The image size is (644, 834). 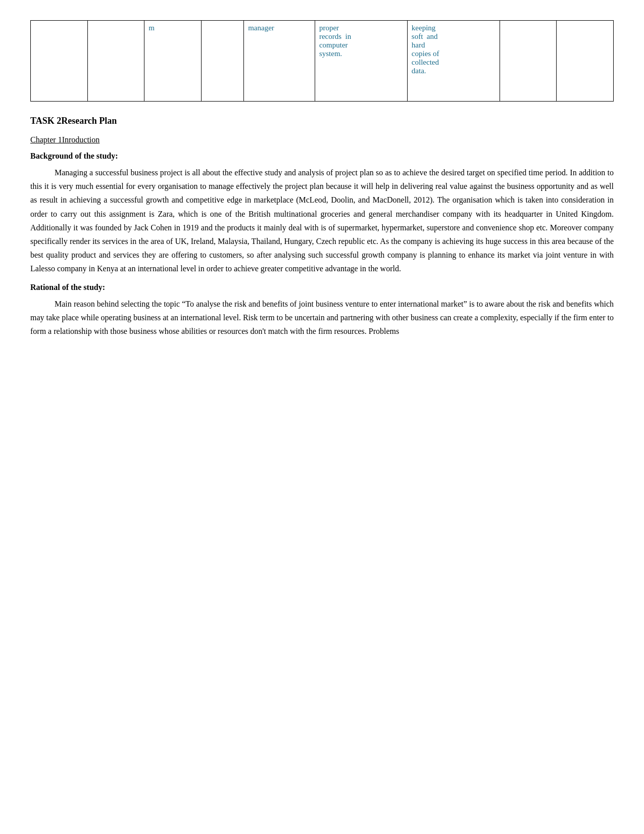 What do you see at coordinates (322, 121) in the screenshot?
I see `task-heading-block: TASK 2Research Plan` at bounding box center [322, 121].